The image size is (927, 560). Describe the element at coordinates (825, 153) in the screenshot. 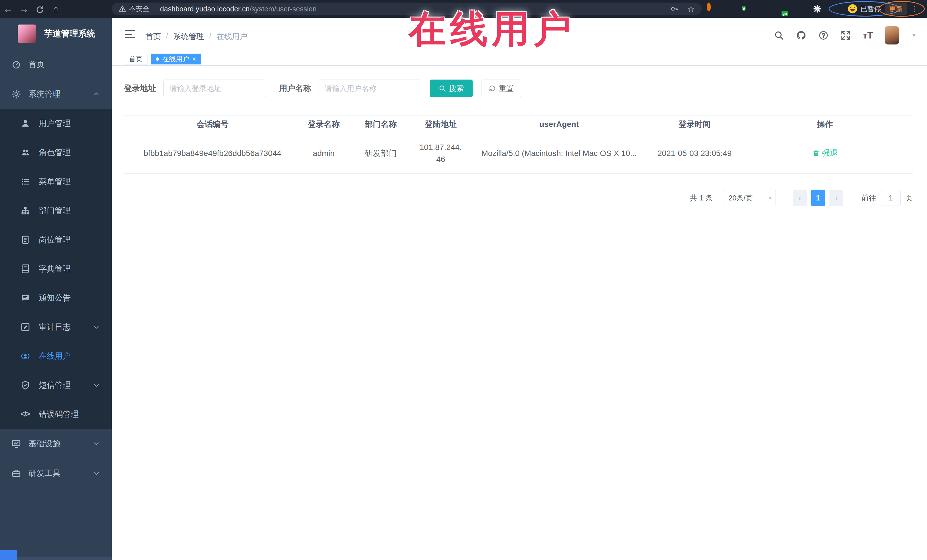

I see `force-logout-button: 强退` at that location.